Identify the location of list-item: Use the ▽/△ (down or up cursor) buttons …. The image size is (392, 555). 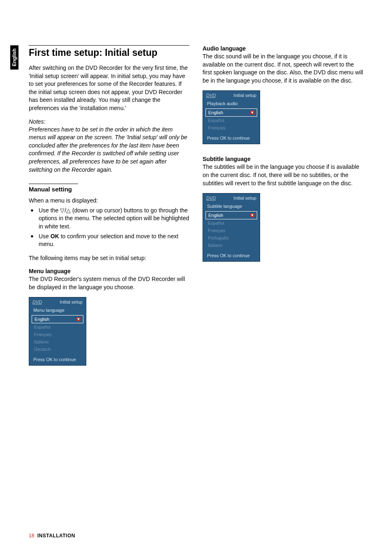
(110, 219).